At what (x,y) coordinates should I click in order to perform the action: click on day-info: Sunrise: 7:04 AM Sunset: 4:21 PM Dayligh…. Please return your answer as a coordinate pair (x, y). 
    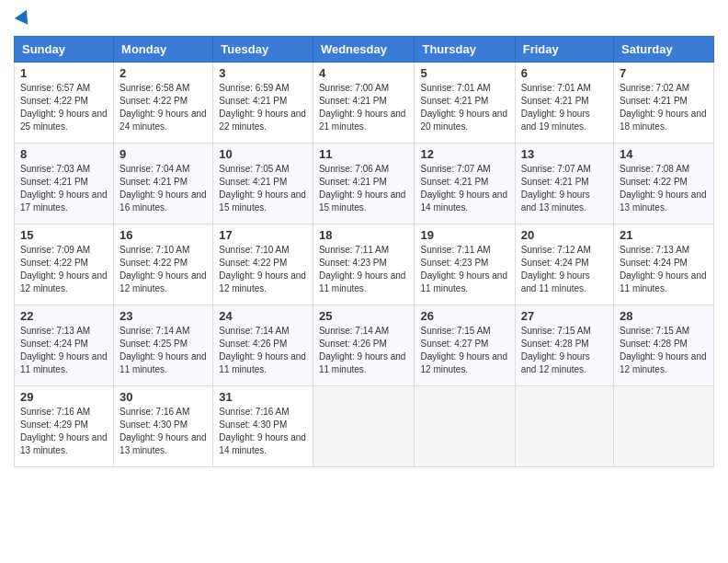
    Looking at the image, I should click on (164, 188).